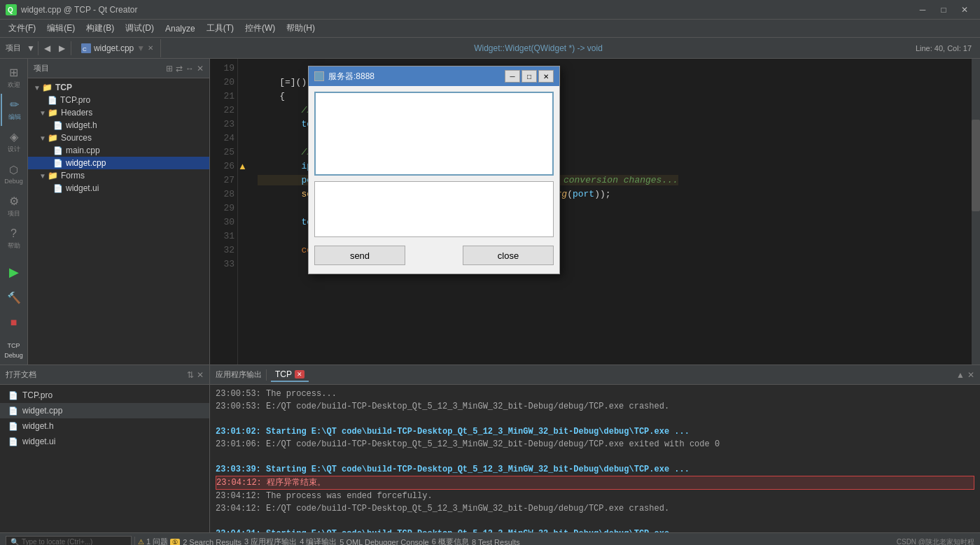  What do you see at coordinates (159, 541) in the screenshot?
I see `status-issues: ⚠ 1 问题 ①` at bounding box center [159, 541].